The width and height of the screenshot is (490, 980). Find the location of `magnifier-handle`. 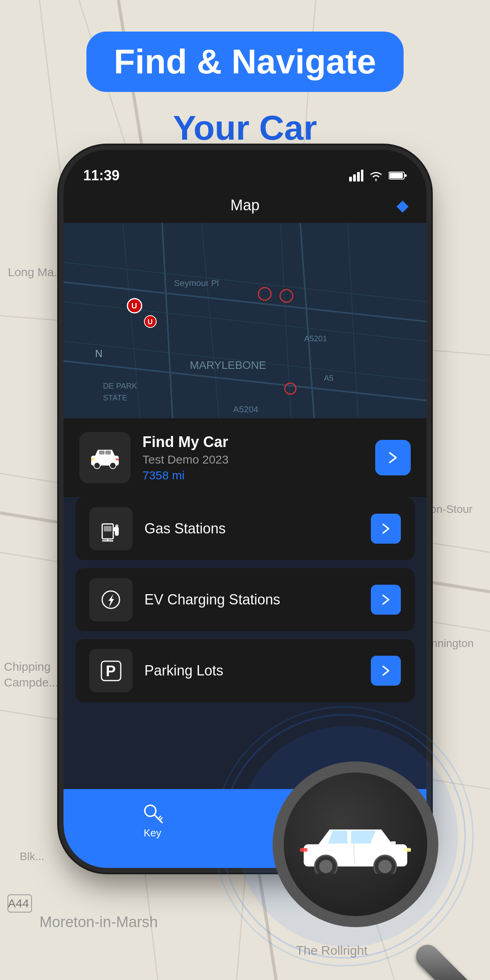

magnifier-handle is located at coordinates (451, 960).